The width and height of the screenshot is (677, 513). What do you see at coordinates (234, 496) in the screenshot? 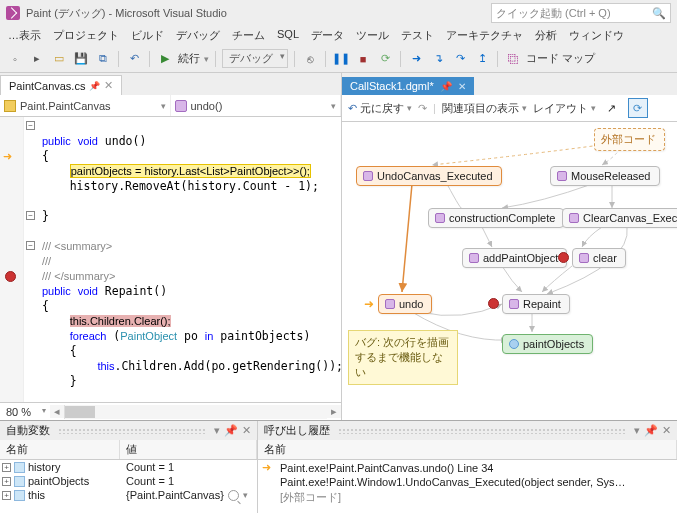
I see `visualizer-icon` at bounding box center [234, 496].